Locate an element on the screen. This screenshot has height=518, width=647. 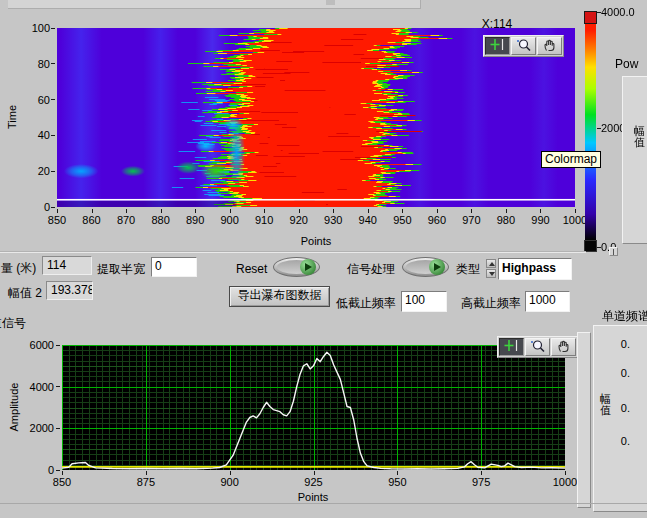
export-waterfall-button: 导出瀑布图数据 is located at coordinates (280, 296).